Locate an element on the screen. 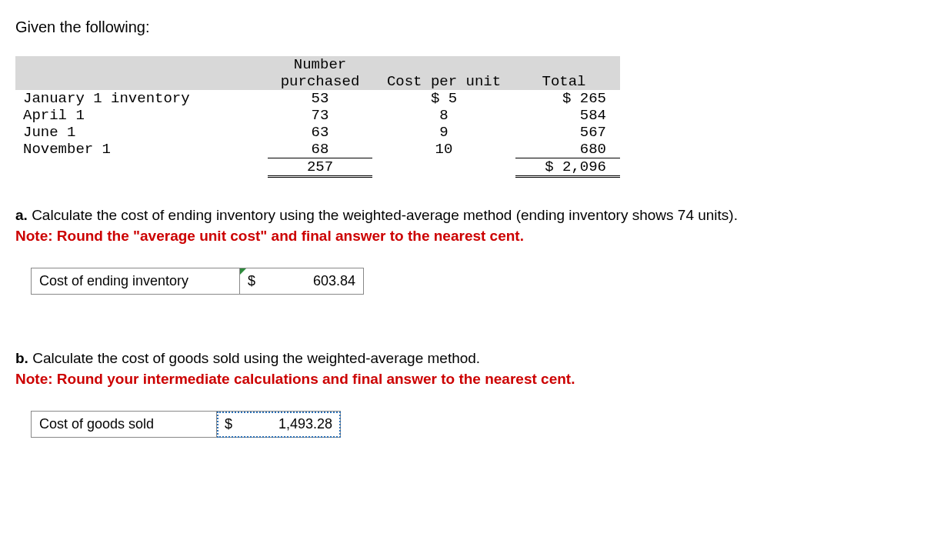 The image size is (927, 560). row-number: 53 is located at coordinates (320, 98).